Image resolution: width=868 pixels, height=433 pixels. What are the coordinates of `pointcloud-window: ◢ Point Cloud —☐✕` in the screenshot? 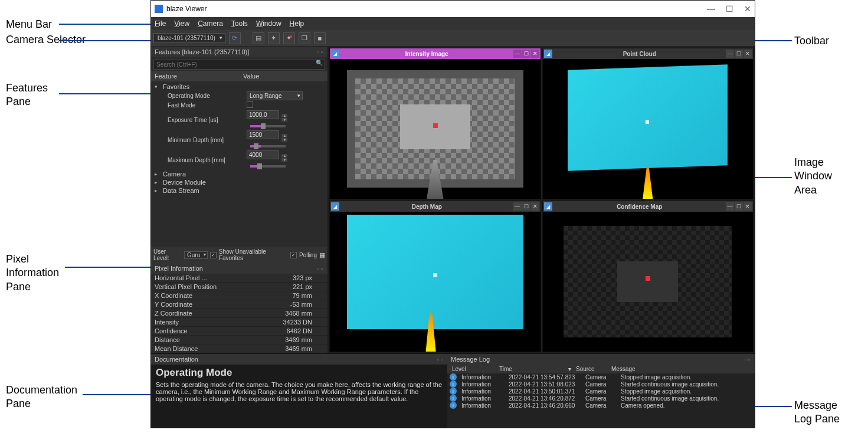 It's located at (648, 124).